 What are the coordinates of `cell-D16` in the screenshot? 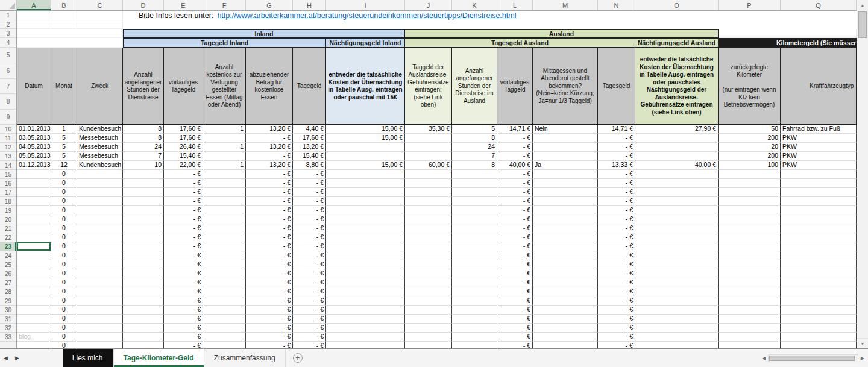 It's located at (143, 183).